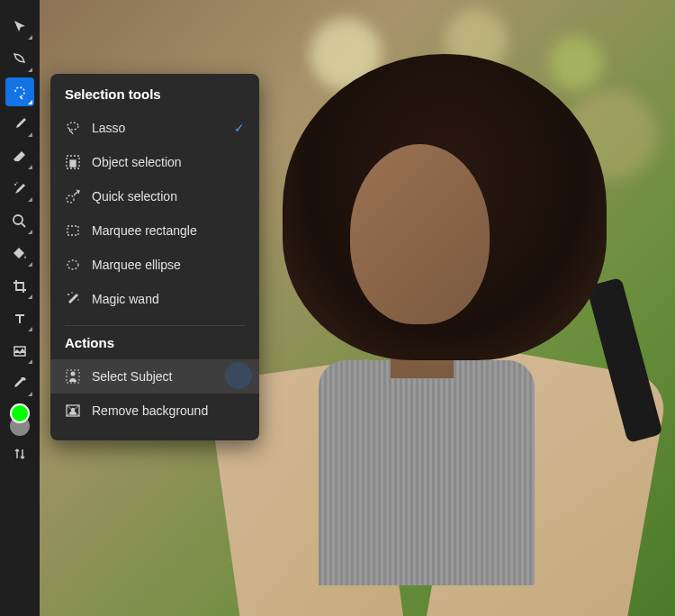 This screenshot has height=616, width=675. I want to click on marquee-rectangle-icon, so click(73, 231).